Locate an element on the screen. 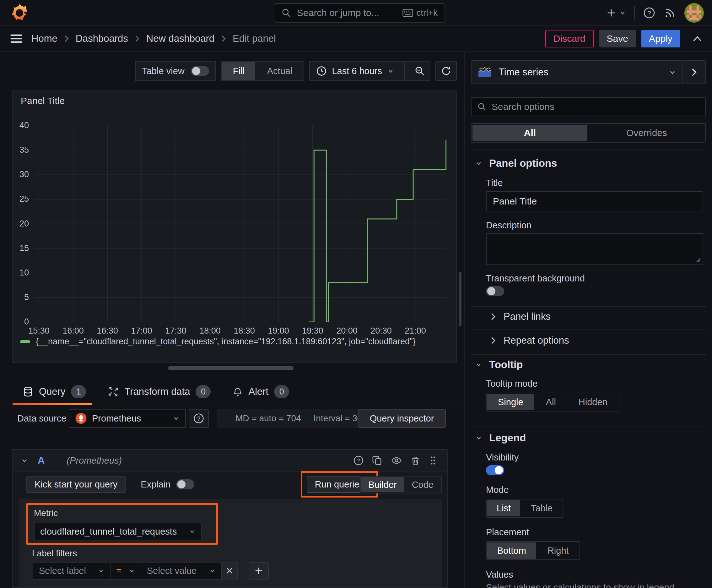 The image size is (712, 588). discard-button: Discard is located at coordinates (569, 39).